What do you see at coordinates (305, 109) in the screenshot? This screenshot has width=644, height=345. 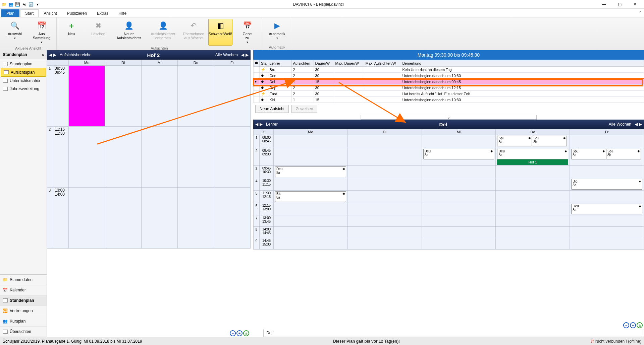 I see `zuweisen-button: Zuweisen` at bounding box center [305, 109].